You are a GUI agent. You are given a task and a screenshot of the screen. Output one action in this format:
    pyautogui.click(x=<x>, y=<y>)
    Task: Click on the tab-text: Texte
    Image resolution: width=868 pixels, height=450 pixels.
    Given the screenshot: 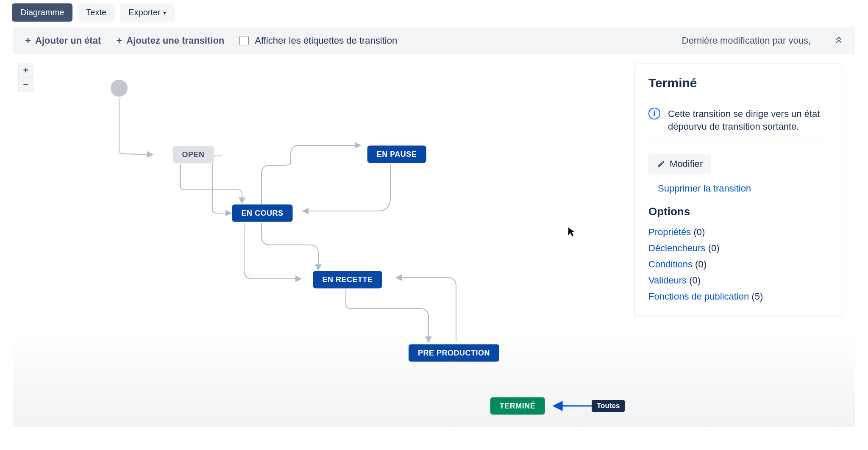 What is the action you would take?
    pyautogui.click(x=96, y=13)
    